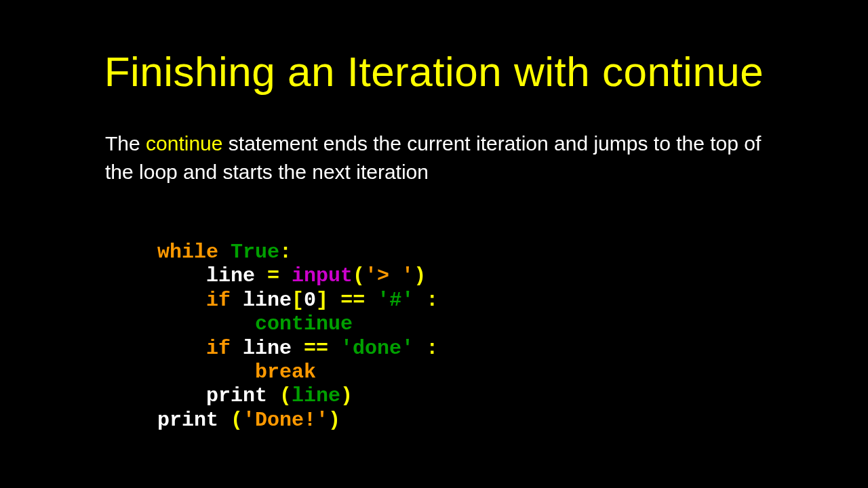 The image size is (868, 488). I want to click on code-line-1: while True:, so click(224, 252).